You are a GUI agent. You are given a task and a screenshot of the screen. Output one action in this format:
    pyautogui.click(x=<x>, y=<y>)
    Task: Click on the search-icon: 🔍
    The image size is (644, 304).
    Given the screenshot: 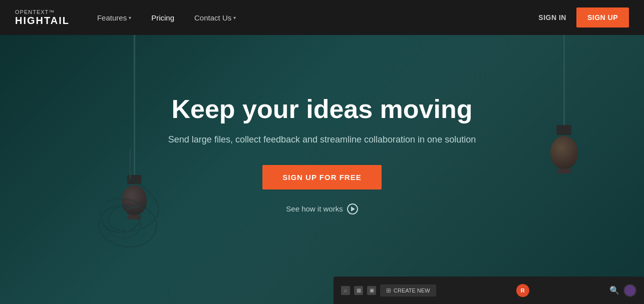 What is the action you would take?
    pyautogui.click(x=614, y=290)
    